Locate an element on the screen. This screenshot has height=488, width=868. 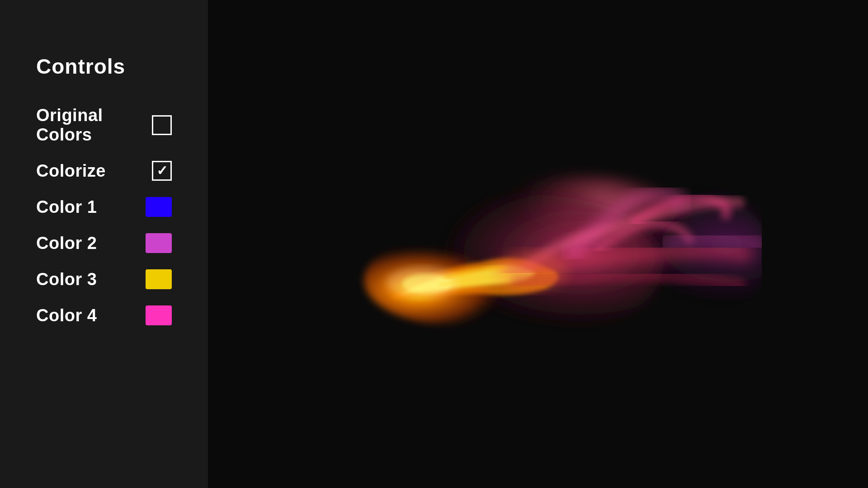
smoke-far-right is located at coordinates (714, 241).